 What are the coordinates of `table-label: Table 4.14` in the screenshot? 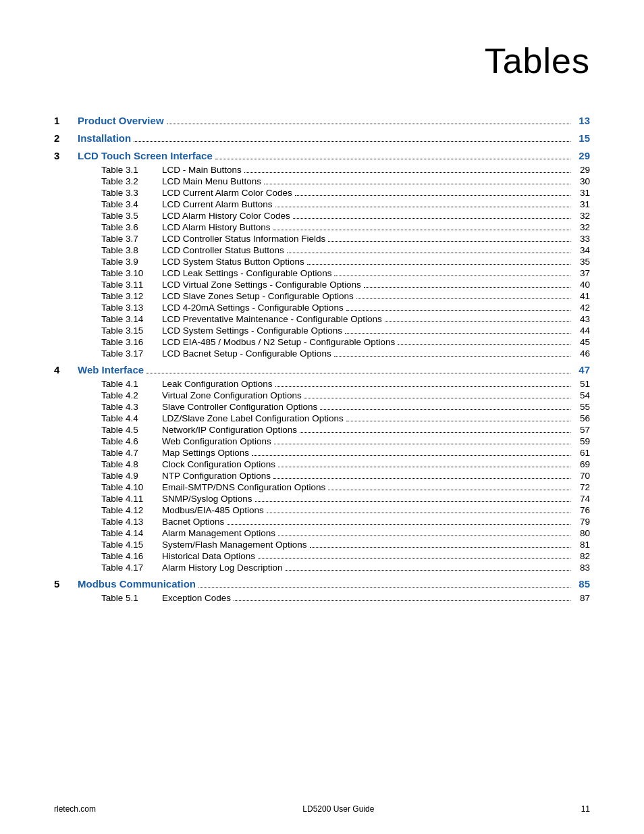 It's located at (132, 533).